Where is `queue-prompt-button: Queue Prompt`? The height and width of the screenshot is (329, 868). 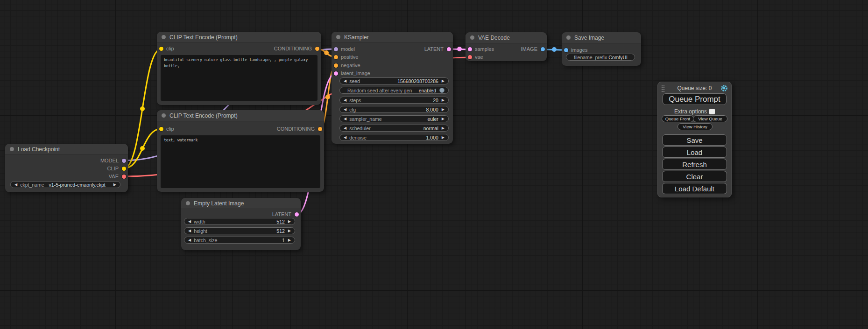 queue-prompt-button: Queue Prompt is located at coordinates (695, 99).